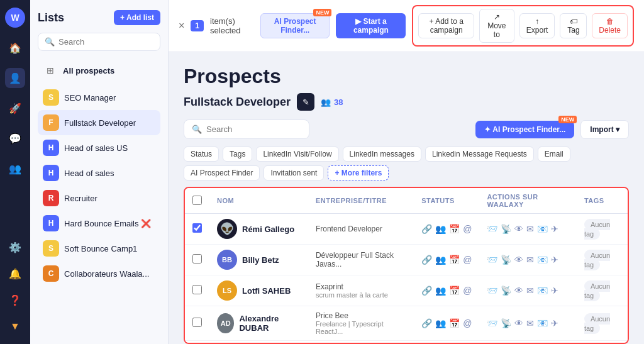  What do you see at coordinates (554, 154) in the screenshot?
I see `filter-tab: Email` at bounding box center [554, 154].